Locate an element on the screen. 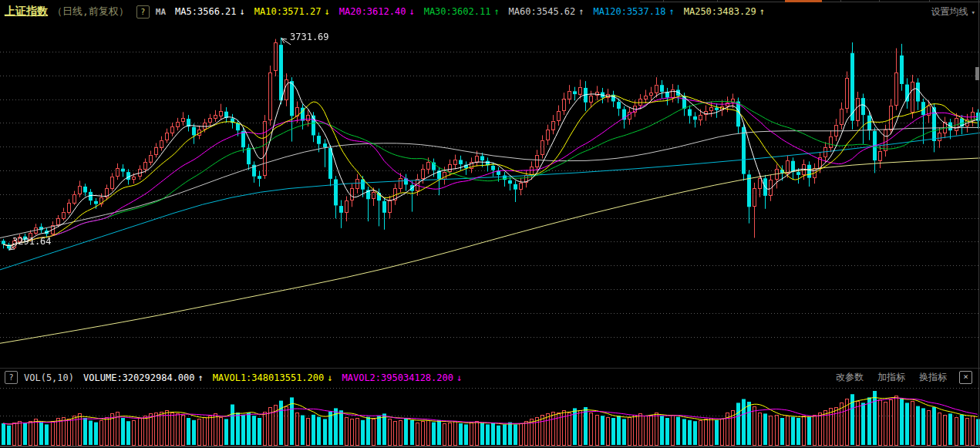 The width and height of the screenshot is (980, 448). vol-indicator: MAVOL2:395034128.200↓ is located at coordinates (402, 378).